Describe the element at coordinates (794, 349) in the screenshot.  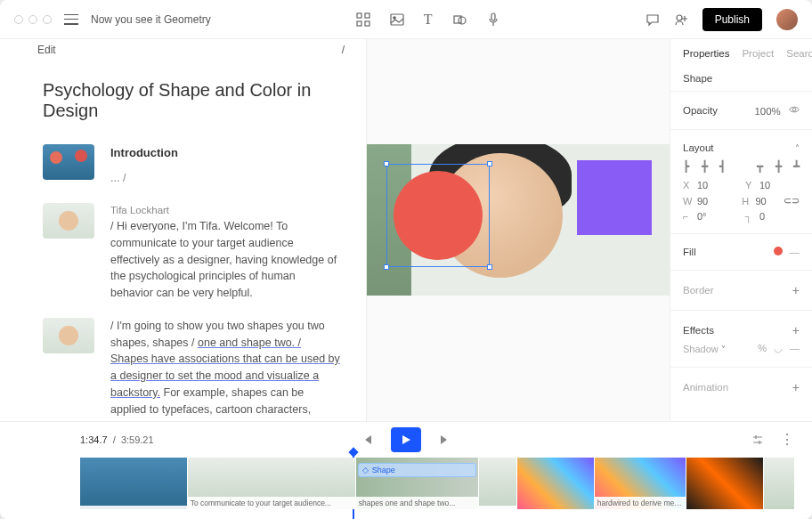
I see `remove-shadow-icon: —` at that location.